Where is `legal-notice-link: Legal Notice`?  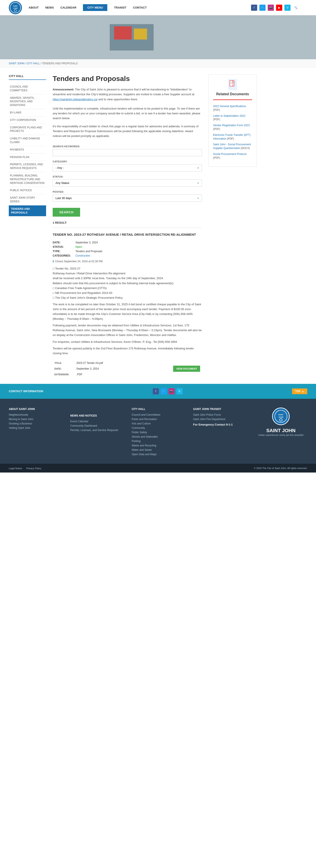 legal-notice-link: Legal Notice is located at coordinates (15, 468).